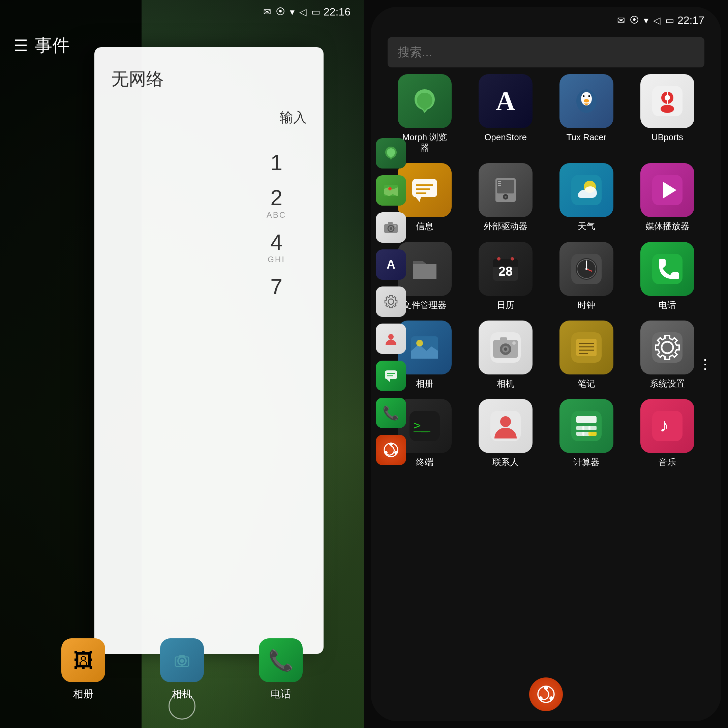 The image size is (728, 728). Describe the element at coordinates (506, 276) in the screenshot. I see `app-item-calendar: 28 日历` at that location.